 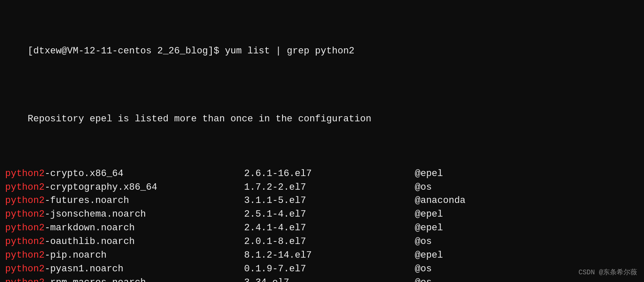 I want to click on package-line: python2-futures.noarch3.1.1-5.el7@anacon…, so click(x=322, y=201).